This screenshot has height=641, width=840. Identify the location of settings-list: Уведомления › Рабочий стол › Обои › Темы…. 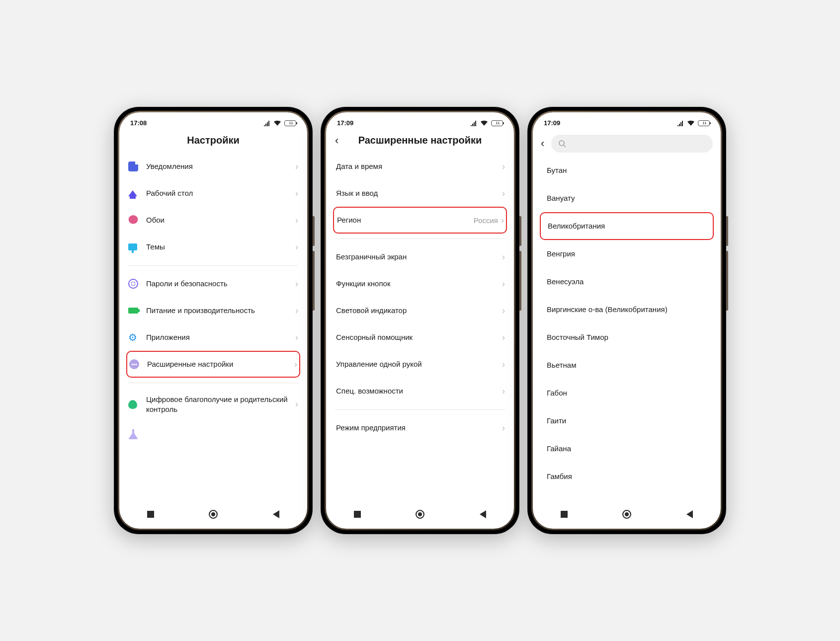
(213, 328).